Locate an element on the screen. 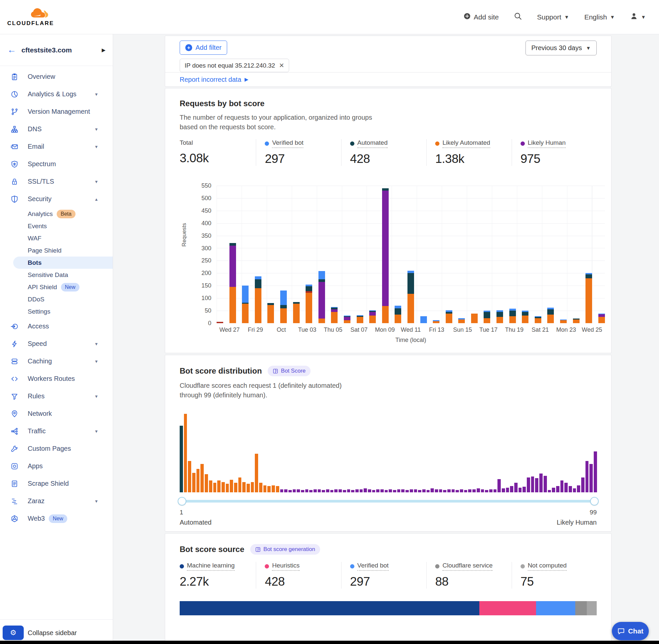  settings-gear-button: ⚙ is located at coordinates (13, 632).